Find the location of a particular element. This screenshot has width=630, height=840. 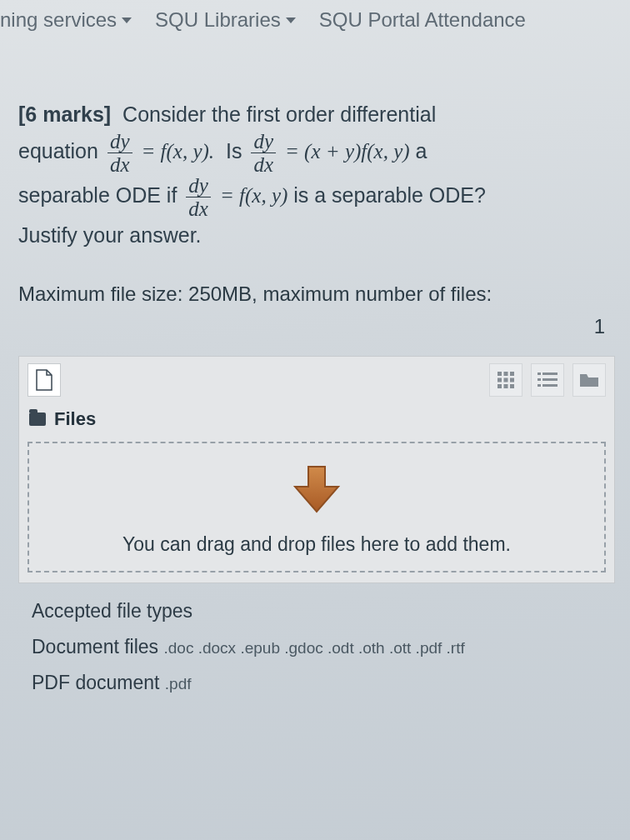

menu-label: SQU Portal Attendance is located at coordinates (422, 20).